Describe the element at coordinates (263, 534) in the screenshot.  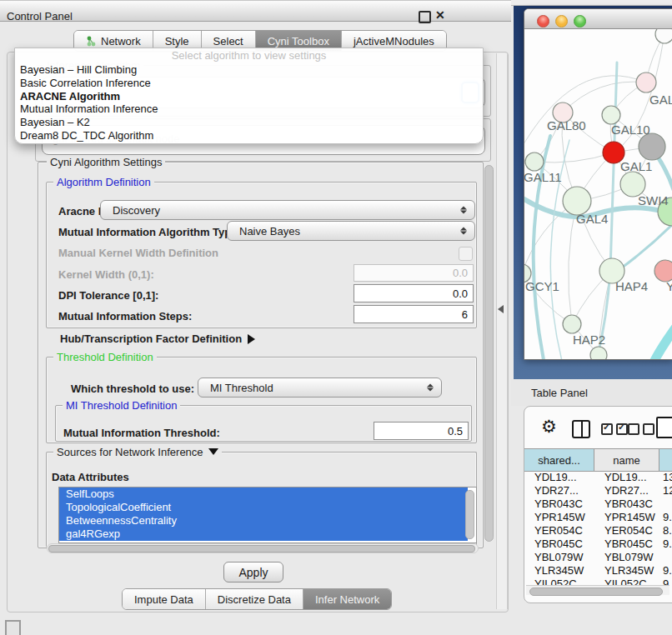
I see `attribute-list-item: gal4RGexp` at that location.